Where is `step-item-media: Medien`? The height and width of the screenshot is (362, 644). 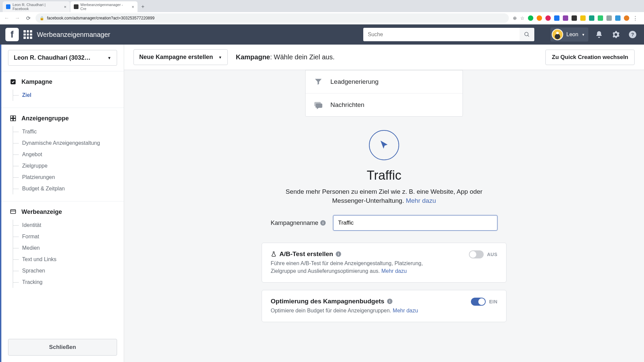 step-item-media: Medien is located at coordinates (64, 248).